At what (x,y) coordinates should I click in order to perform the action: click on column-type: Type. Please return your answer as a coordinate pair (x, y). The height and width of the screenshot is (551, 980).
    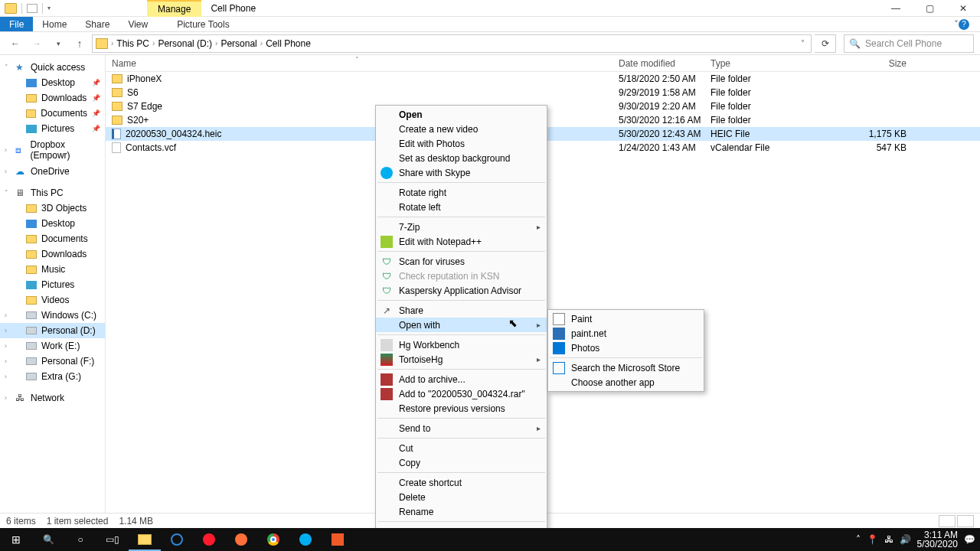
    Looking at the image, I should click on (773, 64).